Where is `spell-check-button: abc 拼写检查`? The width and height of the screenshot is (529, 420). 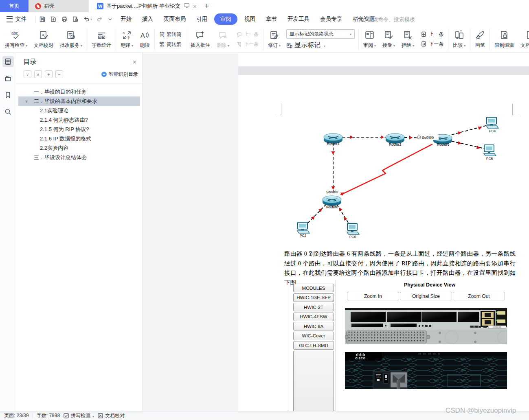
spell-check-button: abc 拼写检查 is located at coordinates (16, 39).